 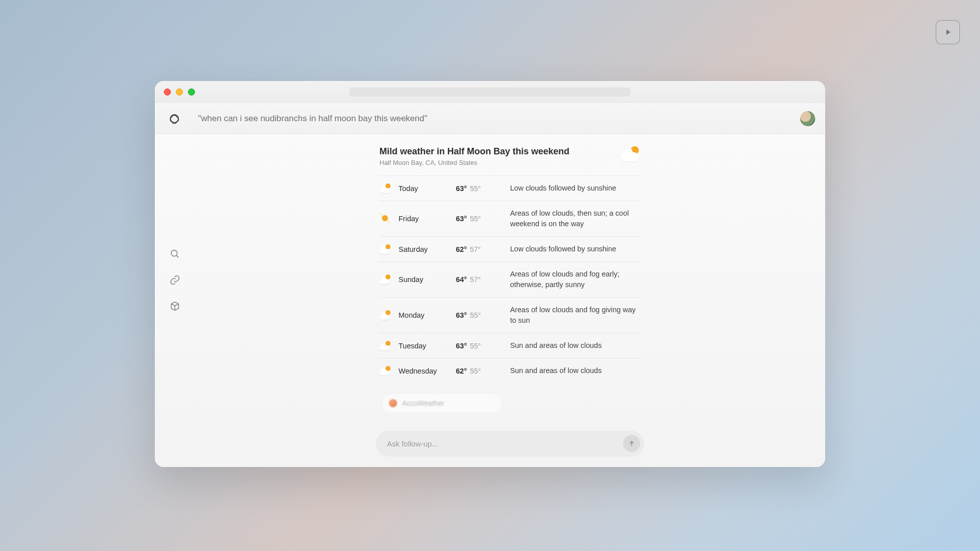 What do you see at coordinates (426, 346) in the screenshot?
I see `day-label: Tuesday` at bounding box center [426, 346].